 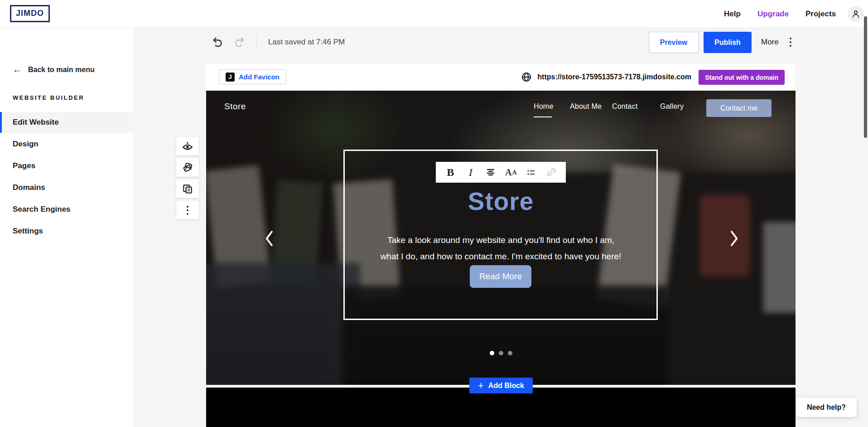 I want to click on nav-link-gallery: Gallery, so click(x=672, y=107).